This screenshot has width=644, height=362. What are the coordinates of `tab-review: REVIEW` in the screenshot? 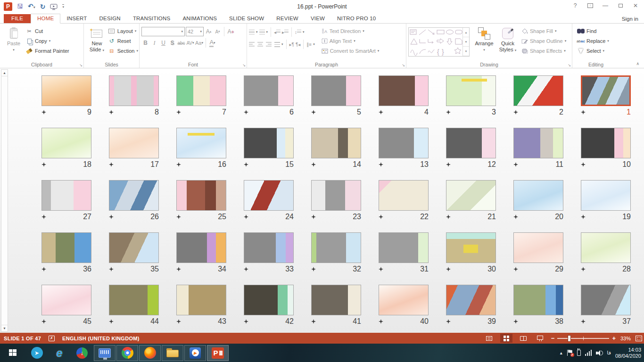 It's located at (288, 19).